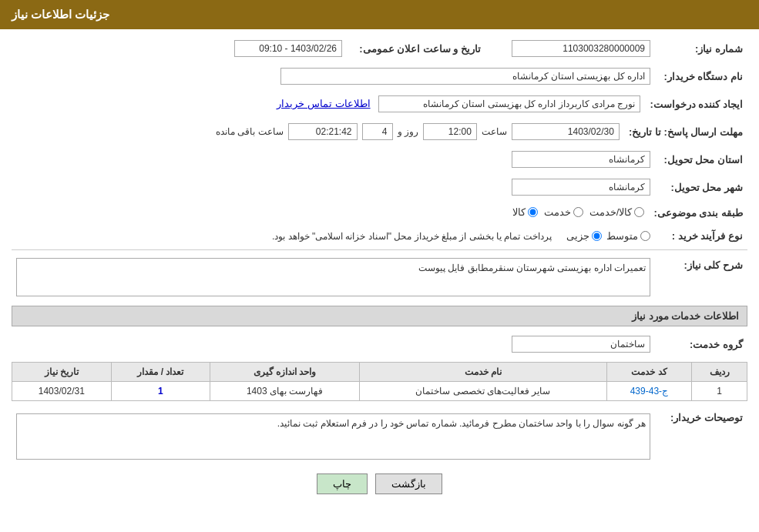 The width and height of the screenshot is (759, 532). I want to click on cell-row: 1, so click(720, 391).